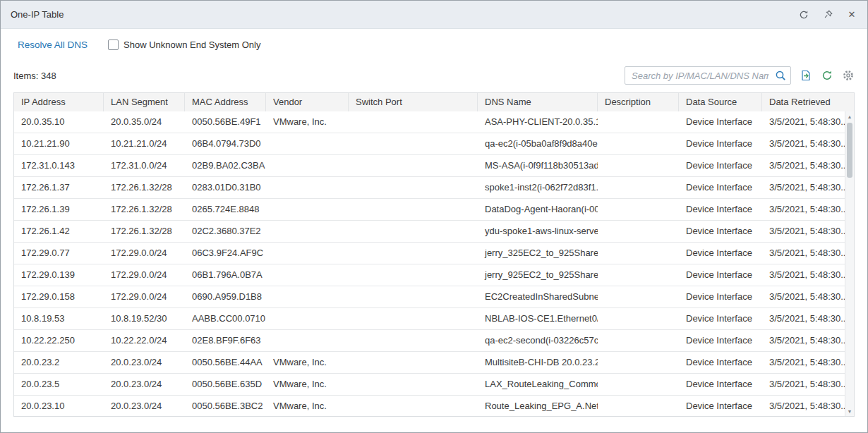  What do you see at coordinates (429, 123) in the screenshot?
I see `table-row: 20.0.35.1020.0.35.0/240050.56BE.49F1VMwa…` at bounding box center [429, 123].